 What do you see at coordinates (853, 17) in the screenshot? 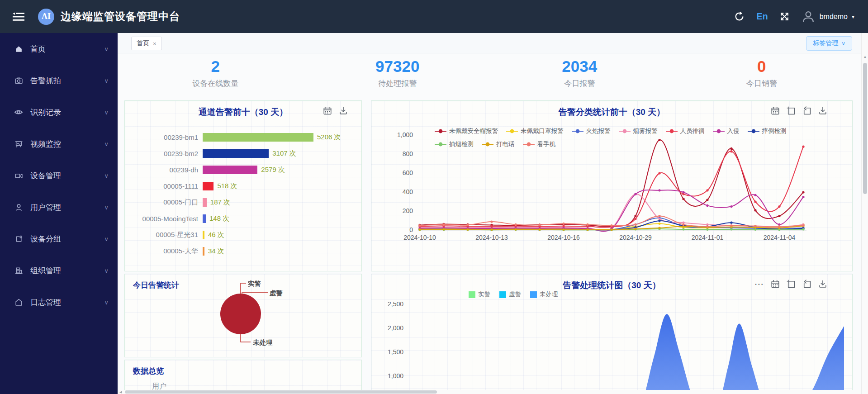
I see `caret-down-icon: ▾` at bounding box center [853, 17].